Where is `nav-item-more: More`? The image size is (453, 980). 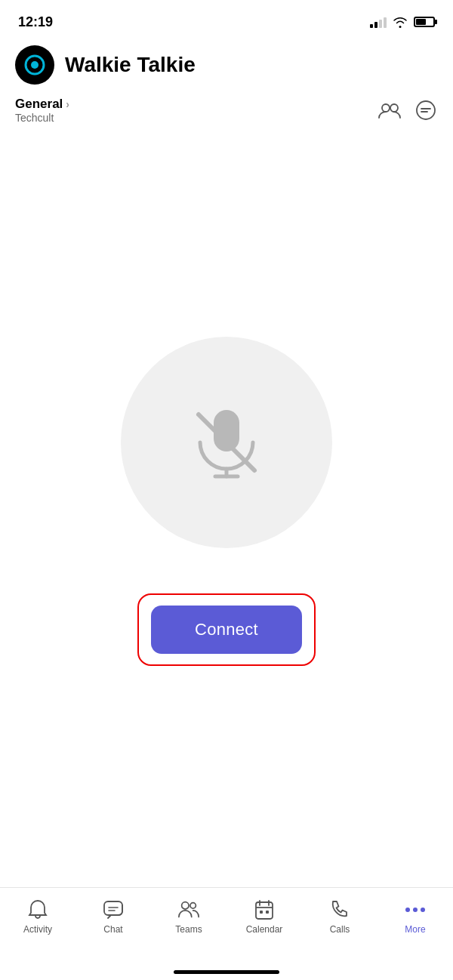 nav-item-more: More is located at coordinates (415, 917).